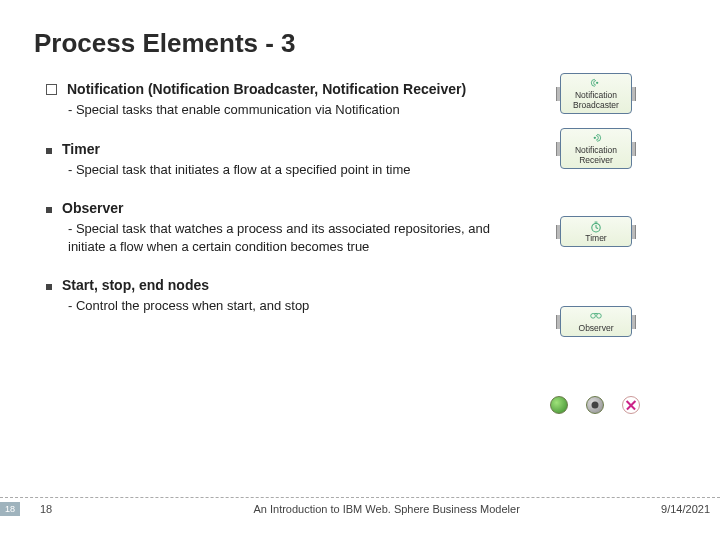 This screenshot has height=540, width=720. I want to click on visual-notification: Notification Broadcaster Notification Re…, so click(596, 121).